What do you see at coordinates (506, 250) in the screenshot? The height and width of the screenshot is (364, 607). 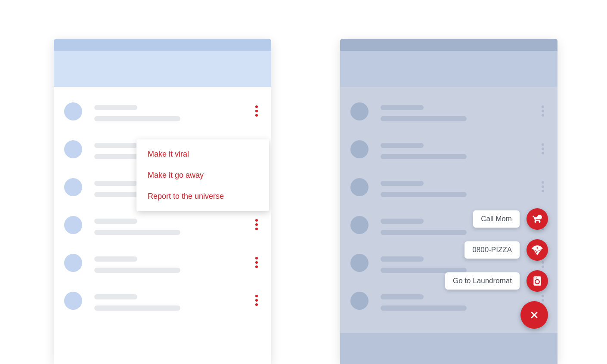 I see `fab-action: 0800-PIZZA` at bounding box center [506, 250].